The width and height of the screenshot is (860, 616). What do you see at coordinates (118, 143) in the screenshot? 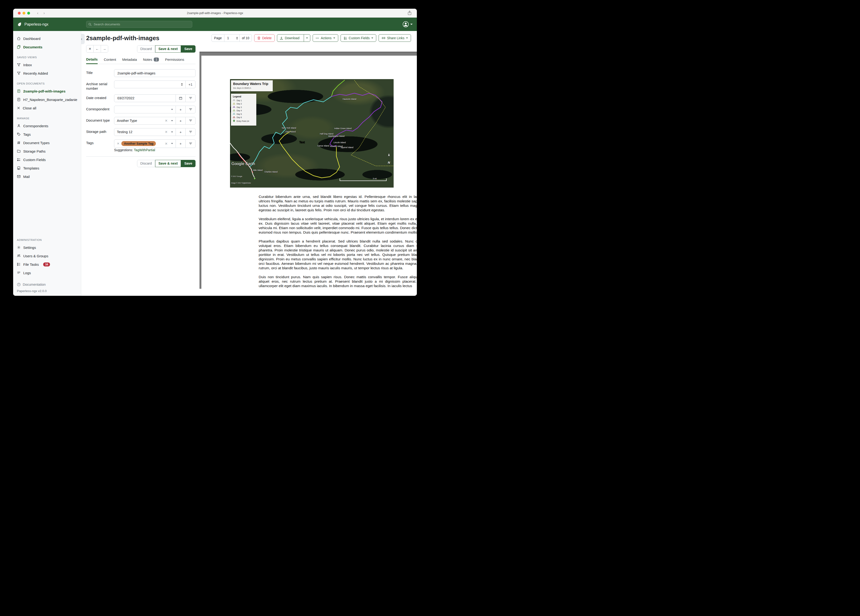
I see `remove-tag-icon: ✕` at bounding box center [118, 143].